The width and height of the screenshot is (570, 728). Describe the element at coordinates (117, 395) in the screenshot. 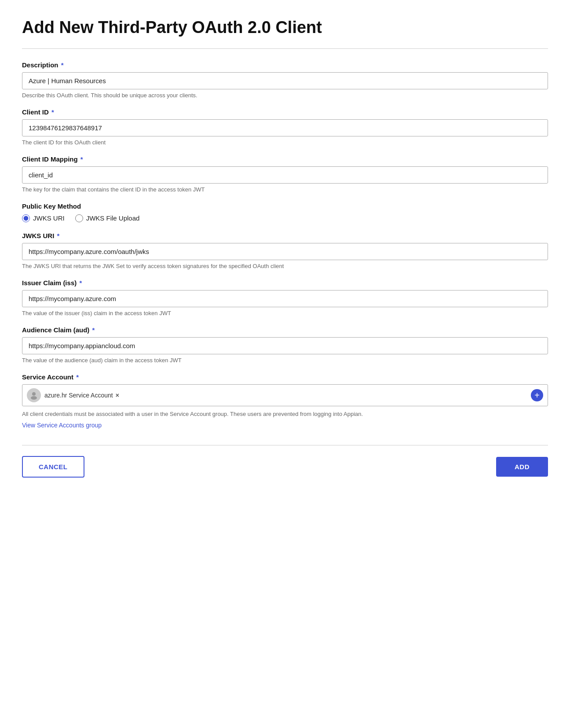

I see `remove-service-account-button: ×` at that location.